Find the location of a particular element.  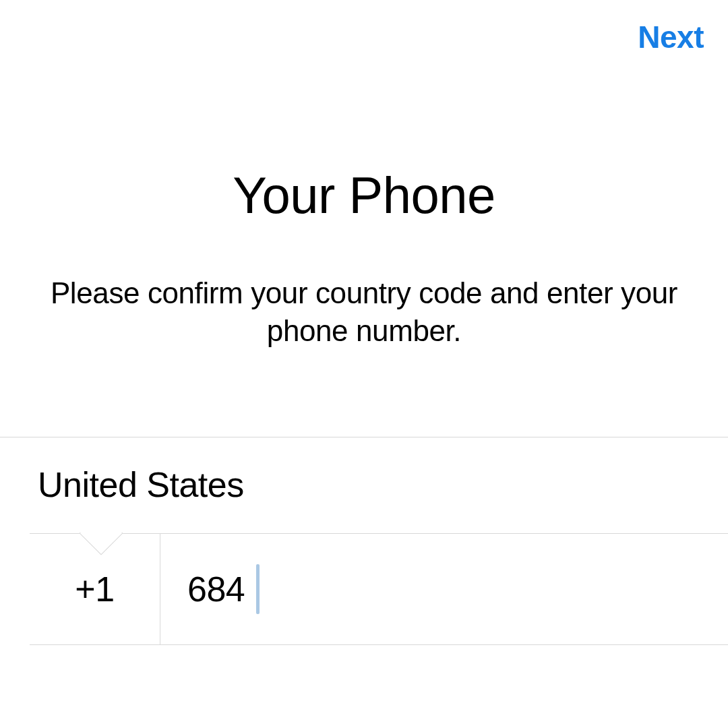

text-caret is located at coordinates (257, 589).